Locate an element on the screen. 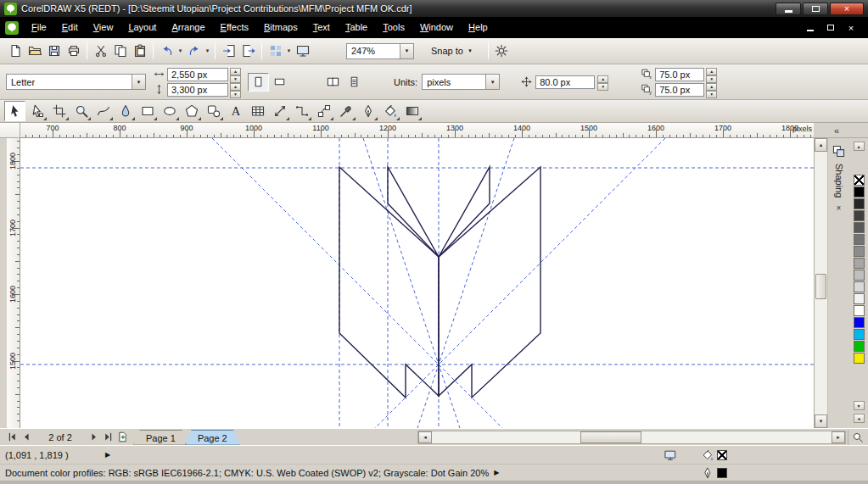 This screenshot has width=868, height=484. table-tool is located at coordinates (258, 111).